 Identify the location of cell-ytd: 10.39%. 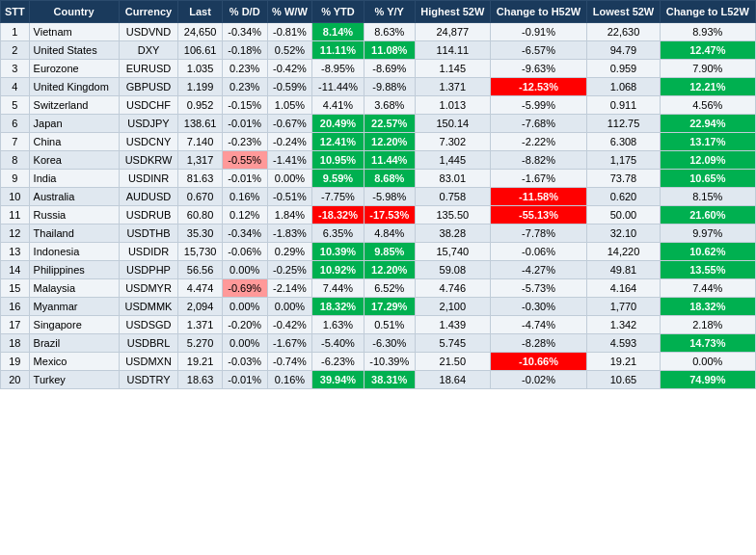
(338, 252).